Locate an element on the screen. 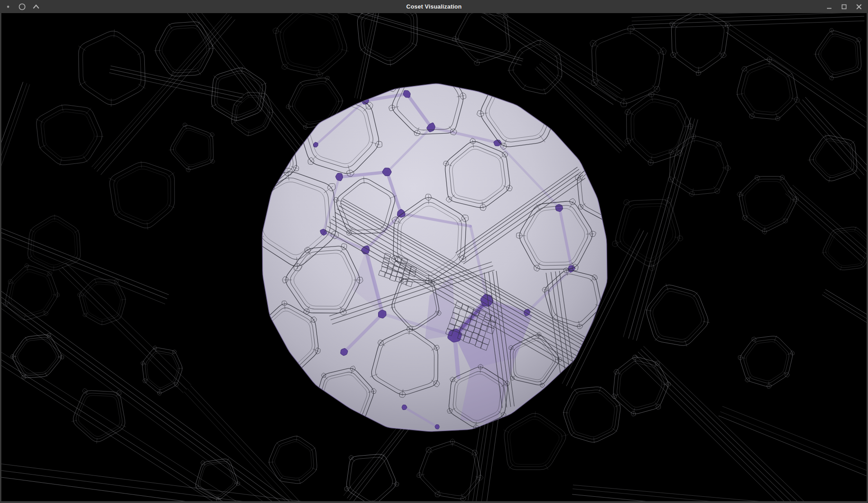 The width and height of the screenshot is (868, 503). dot-icon is located at coordinates (8, 7).